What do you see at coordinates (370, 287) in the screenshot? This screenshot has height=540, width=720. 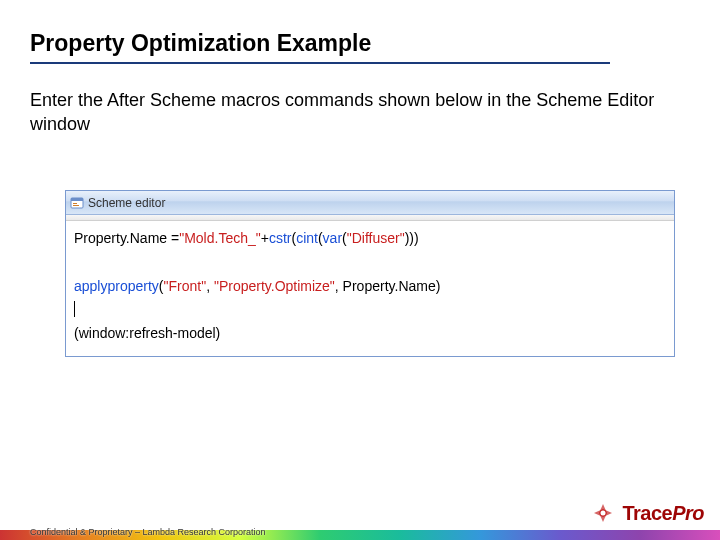 I see `code-line-2: applyproperty("Front", "Property.Optimiz…` at bounding box center [370, 287].